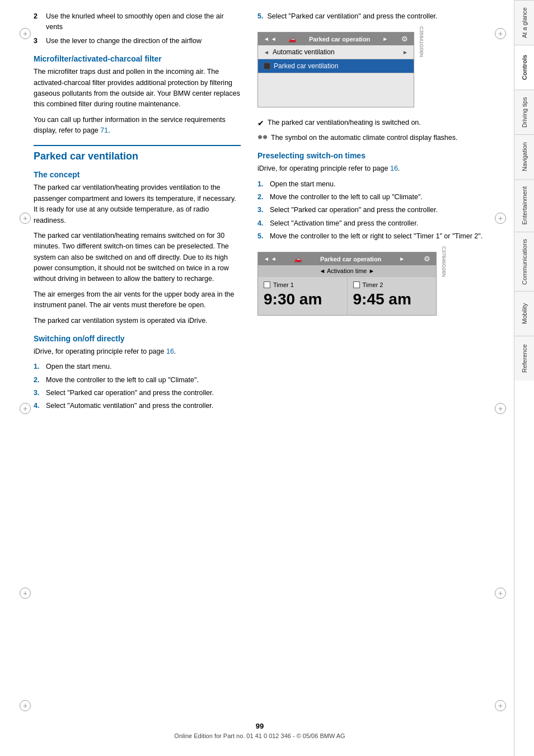 Image resolution: width=534 pixels, height=756 pixels. I want to click on preselect-step-5-num: 5., so click(262, 236).